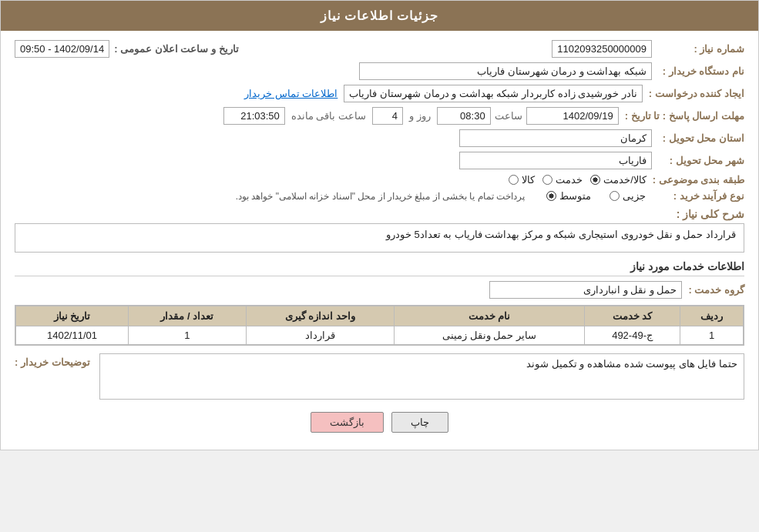 The image size is (759, 532). I want to click on creator-row: ایجاد کننده درخواست : نادر خورشیدی زاده …, so click(379, 94).